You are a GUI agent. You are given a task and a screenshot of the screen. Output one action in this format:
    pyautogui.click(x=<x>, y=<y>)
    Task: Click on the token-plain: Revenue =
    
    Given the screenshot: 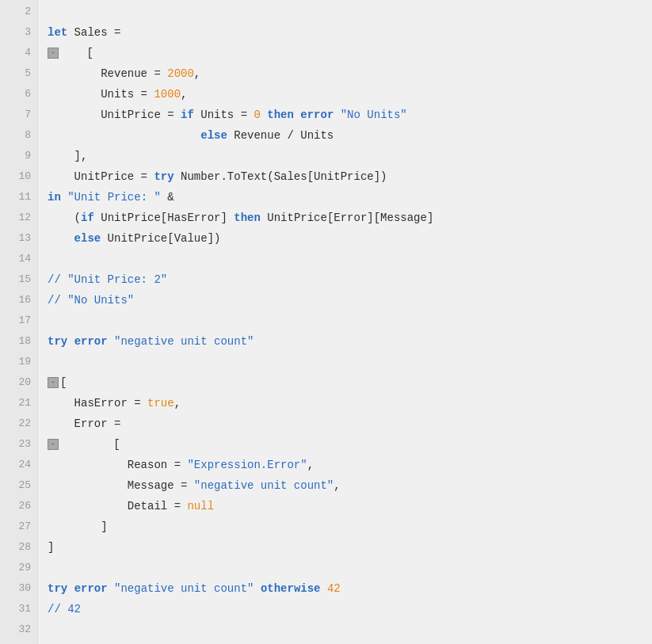 What is the action you would take?
    pyautogui.click(x=108, y=74)
    